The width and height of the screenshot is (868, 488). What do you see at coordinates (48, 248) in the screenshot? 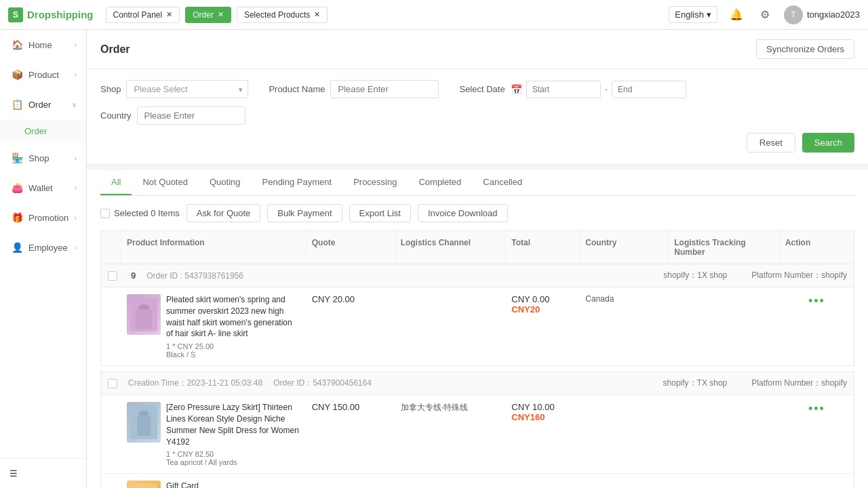
I see `sidebar-item-label: Employee` at bounding box center [48, 248].